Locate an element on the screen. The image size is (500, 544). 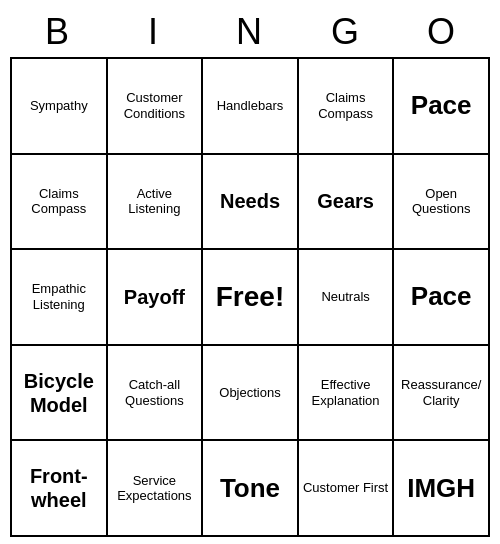
cell-r3-c1: Catch-all Questions is located at coordinates (156, 394).